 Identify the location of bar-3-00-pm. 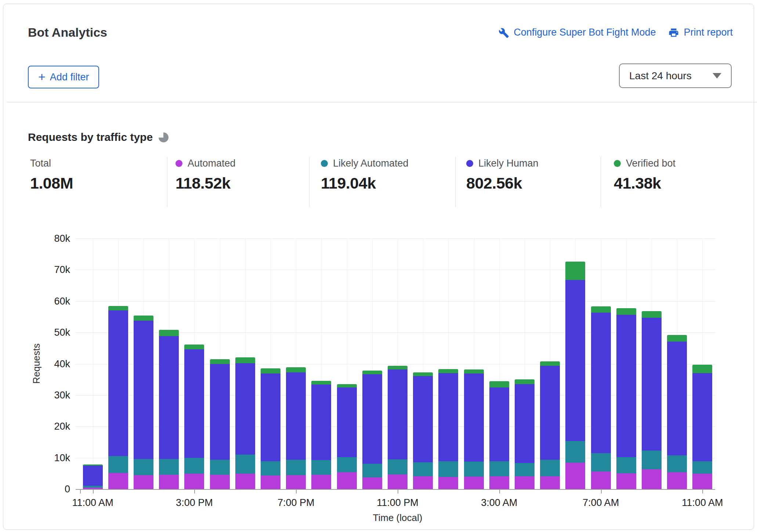
(194, 417).